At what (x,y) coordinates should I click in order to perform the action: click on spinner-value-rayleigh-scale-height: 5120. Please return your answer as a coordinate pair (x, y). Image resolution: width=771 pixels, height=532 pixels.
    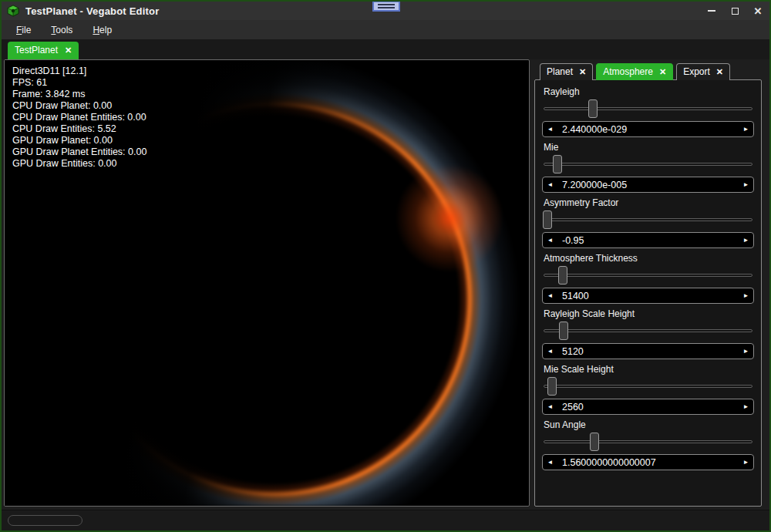
    Looking at the image, I should click on (648, 352).